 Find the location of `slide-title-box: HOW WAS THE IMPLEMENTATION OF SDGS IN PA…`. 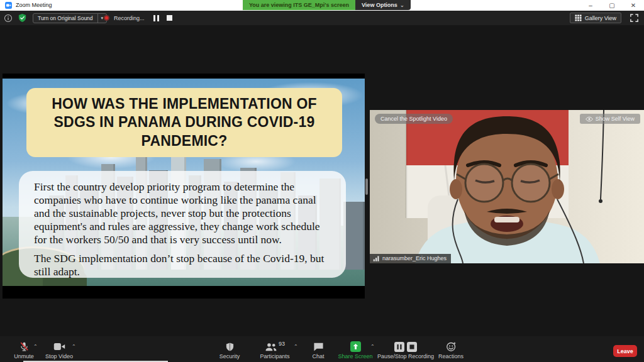

slide-title-box: HOW WAS THE IMPLEMENTATION OF SDGS IN PA… is located at coordinates (184, 123).